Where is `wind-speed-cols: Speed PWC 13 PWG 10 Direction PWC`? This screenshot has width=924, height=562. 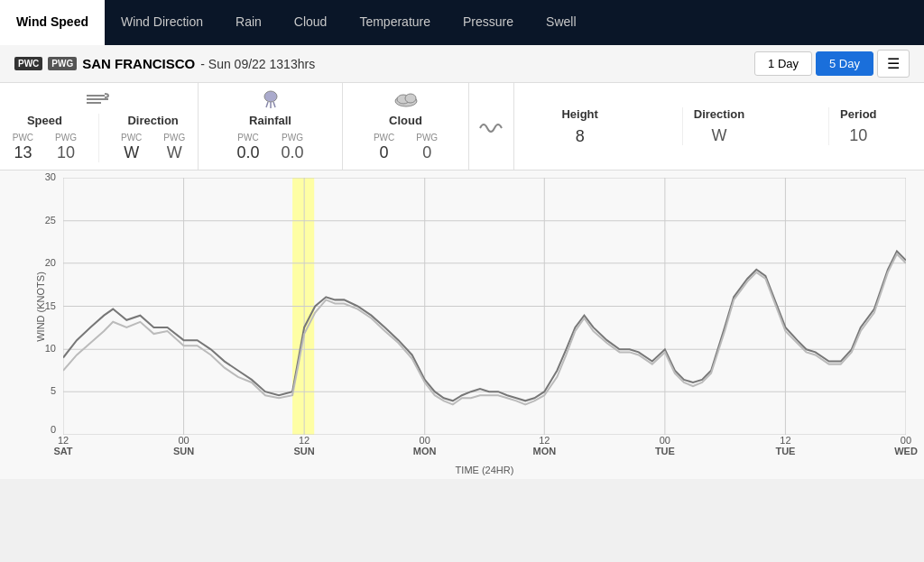
wind-speed-cols: Speed PWC 13 PWG 10 Direction PWC is located at coordinates (103, 138).